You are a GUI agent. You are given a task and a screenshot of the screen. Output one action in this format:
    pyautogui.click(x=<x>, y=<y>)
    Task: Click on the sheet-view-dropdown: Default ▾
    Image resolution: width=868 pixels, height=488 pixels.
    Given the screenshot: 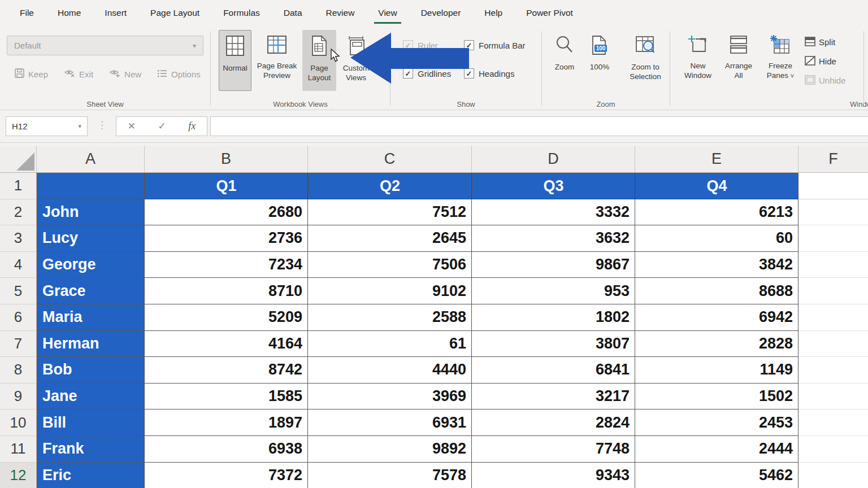 What is the action you would take?
    pyautogui.click(x=105, y=45)
    